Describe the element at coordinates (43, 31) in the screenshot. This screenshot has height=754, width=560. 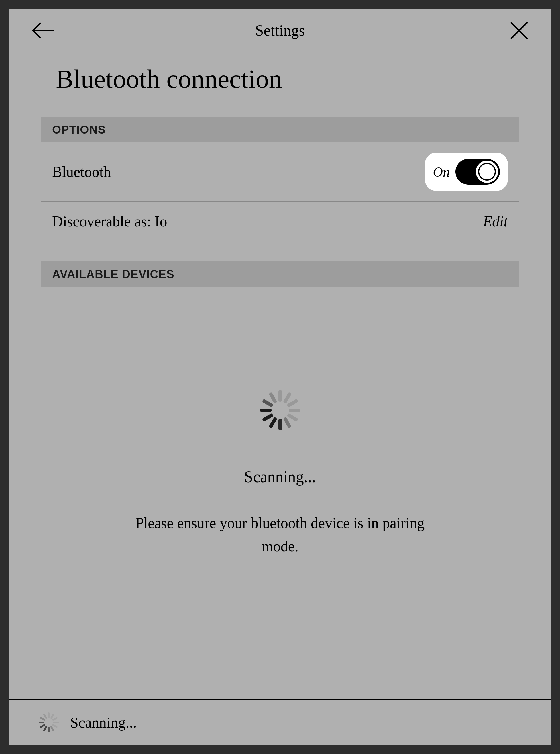
I see `back-arrow-icon` at that location.